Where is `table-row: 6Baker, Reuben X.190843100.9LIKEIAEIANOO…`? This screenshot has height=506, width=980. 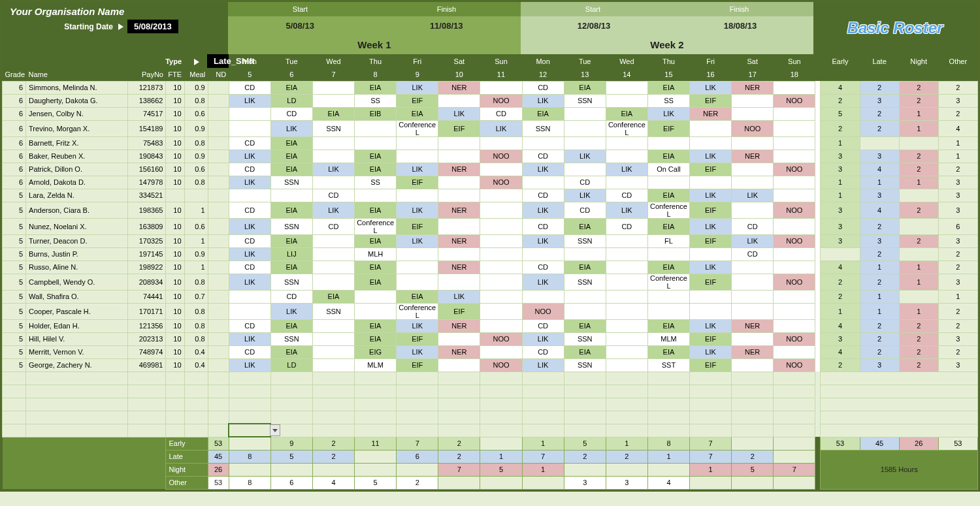 table-row: 6Baker, Reuben X.190843100.9LIKEIAEIANOO… is located at coordinates (490, 156).